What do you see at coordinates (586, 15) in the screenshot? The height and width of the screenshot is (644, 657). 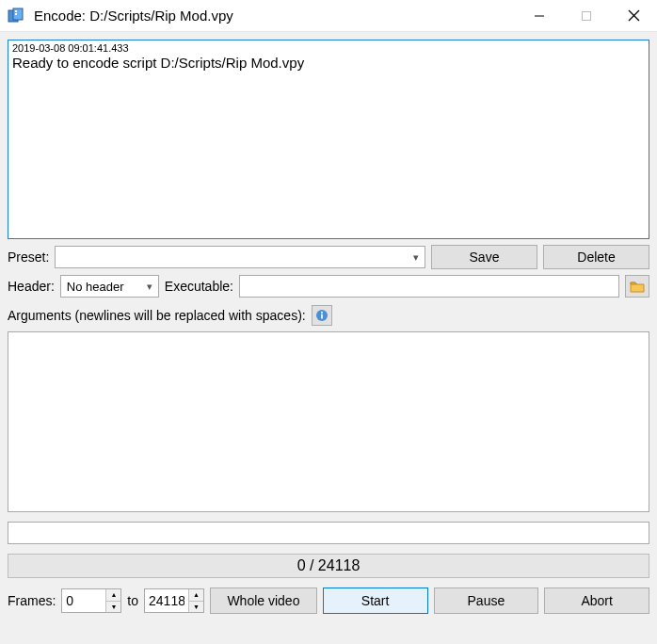 I see `window-controls` at bounding box center [586, 15].